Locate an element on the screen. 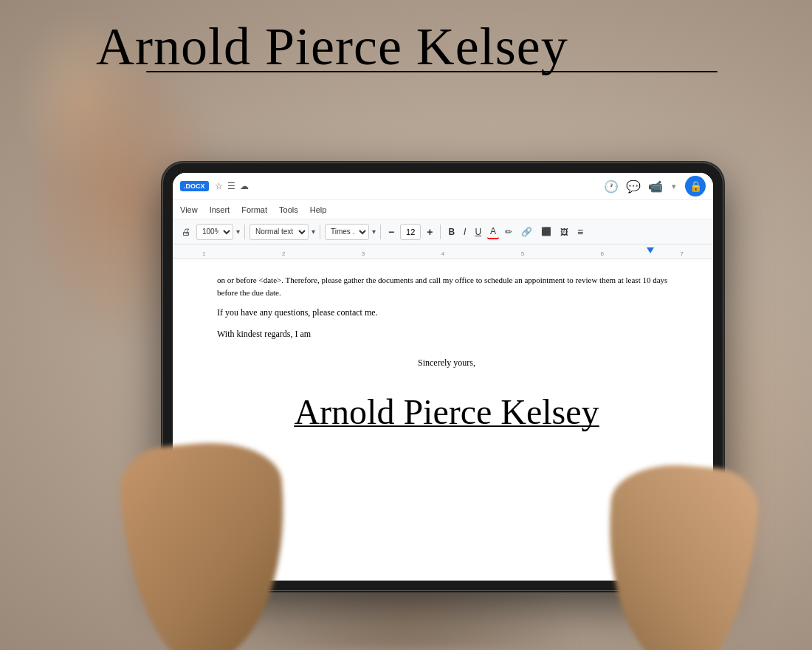 This screenshot has width=812, height=650. font-size-increase: + is located at coordinates (430, 232).